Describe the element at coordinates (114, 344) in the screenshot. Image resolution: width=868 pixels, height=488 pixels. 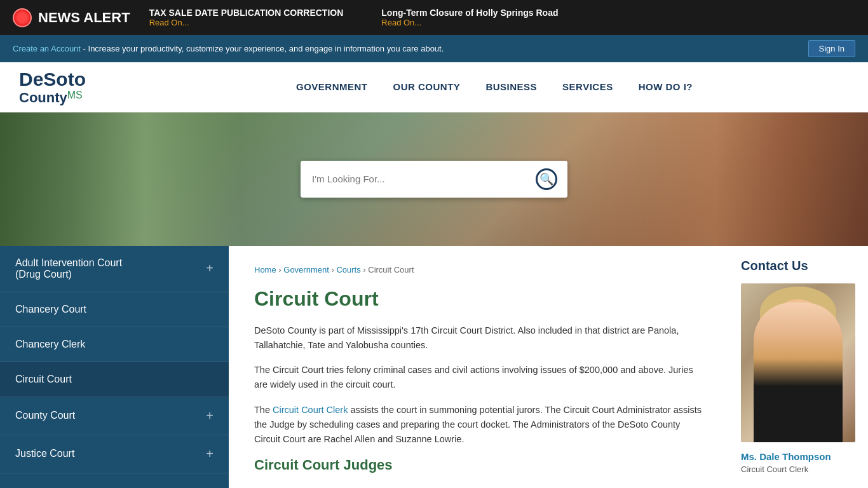
I see `sidebar-item-chancery-clerk: Chancery Clerk` at that location.